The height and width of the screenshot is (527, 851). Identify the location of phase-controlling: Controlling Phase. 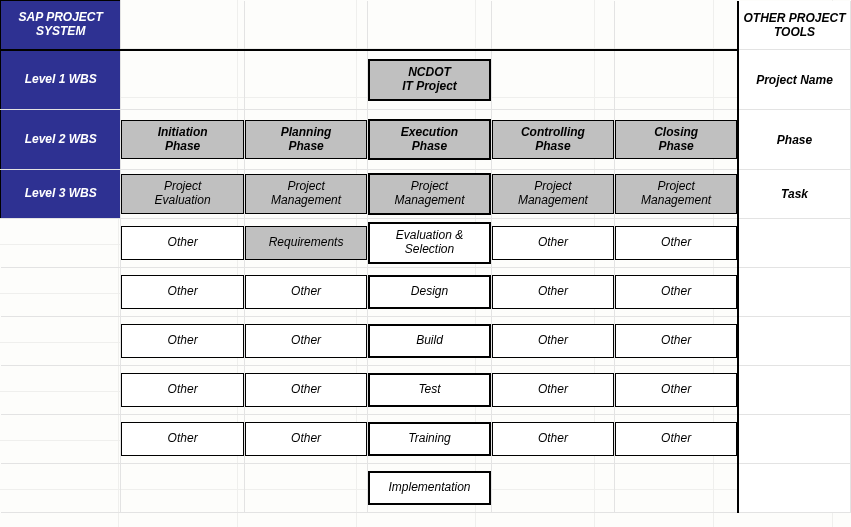
(553, 140).